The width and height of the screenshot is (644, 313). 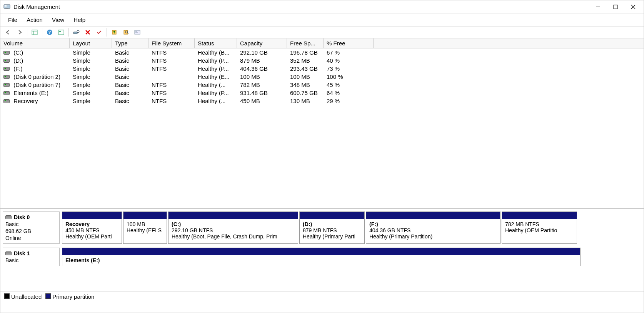 I want to click on volume-row: Elements (E:)SimpleBasicNTFSHealthy (P..…, so click(x=322, y=93).